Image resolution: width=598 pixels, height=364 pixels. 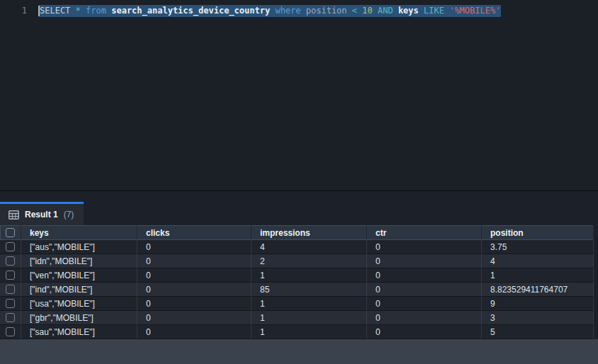 I want to click on results-tab-strip: Result 1 (7), so click(x=299, y=208).